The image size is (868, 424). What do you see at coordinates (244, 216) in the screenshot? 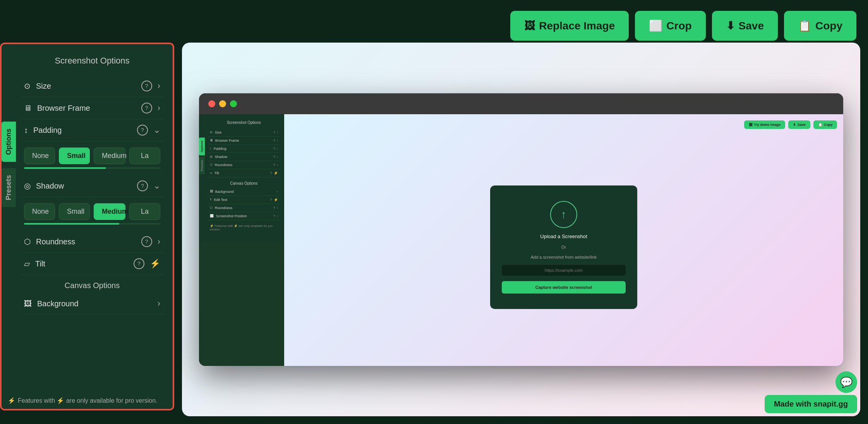
I see `inner-screenshot-position-row: ⬜ Screenshot Position ?›` at bounding box center [244, 216].